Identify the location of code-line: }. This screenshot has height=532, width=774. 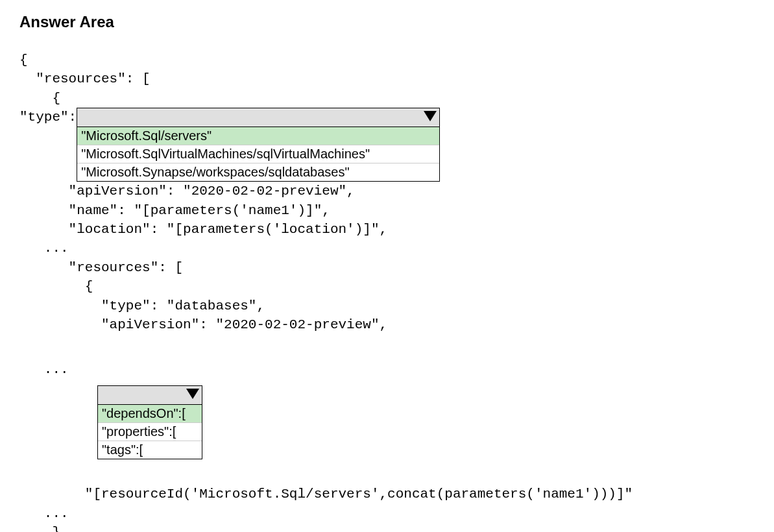
(387, 527).